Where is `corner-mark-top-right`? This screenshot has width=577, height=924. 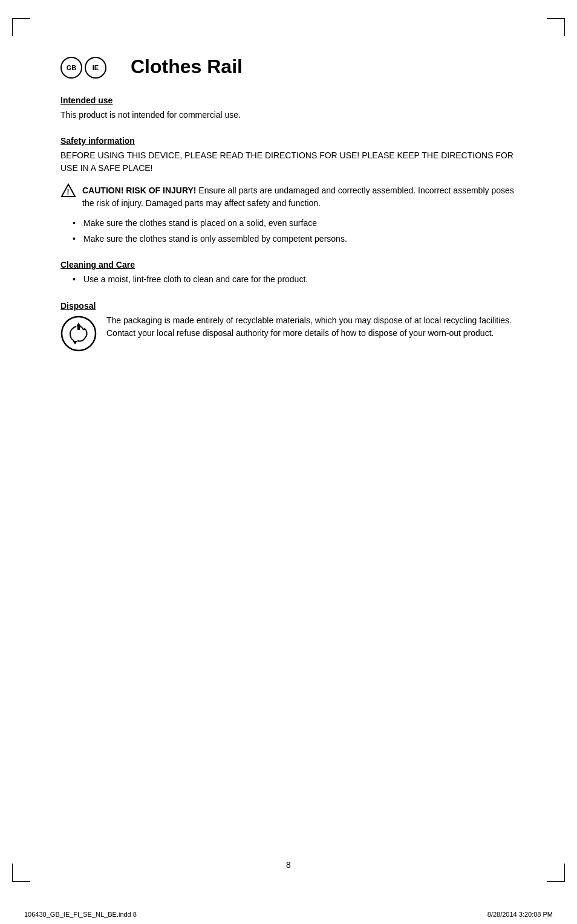 corner-mark-top-right is located at coordinates (556, 27).